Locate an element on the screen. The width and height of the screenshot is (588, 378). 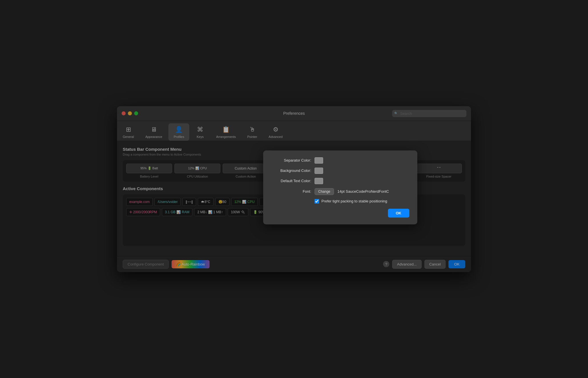
background-color-row: Background Color: is located at coordinates (340, 171).